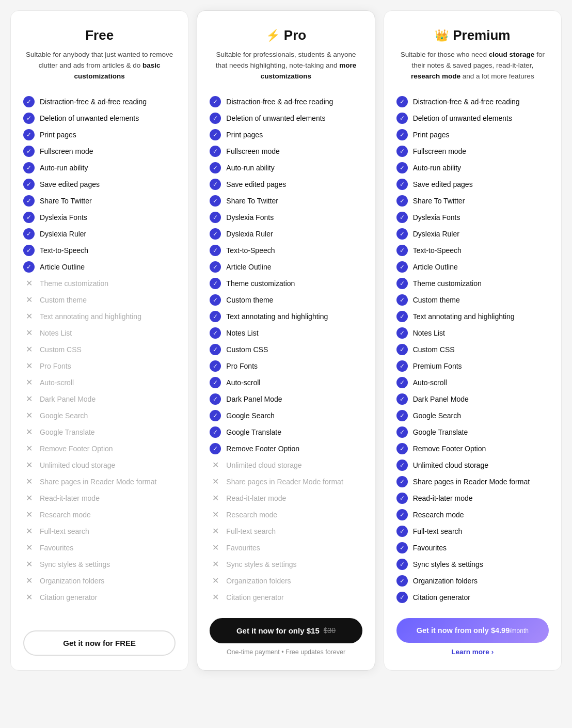 This screenshot has height=728, width=572. What do you see at coordinates (473, 515) in the screenshot?
I see `list-item: ✓Research mode` at bounding box center [473, 515].